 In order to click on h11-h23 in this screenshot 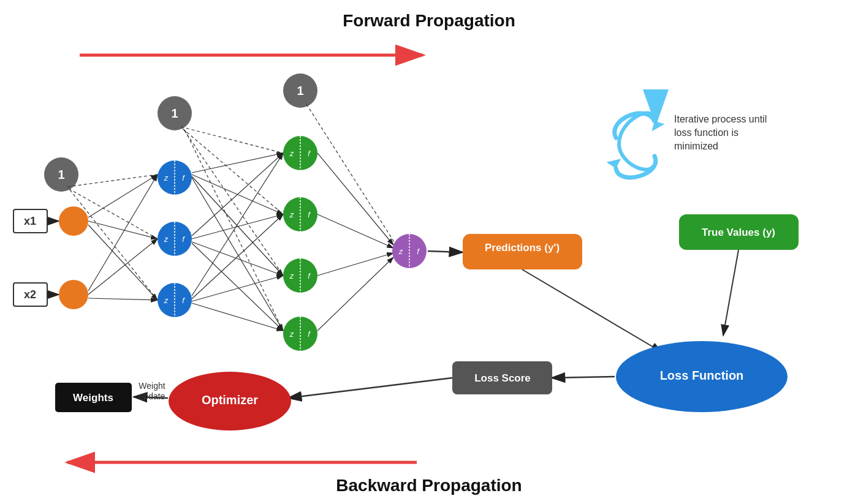, I will do `click(238, 226)`.